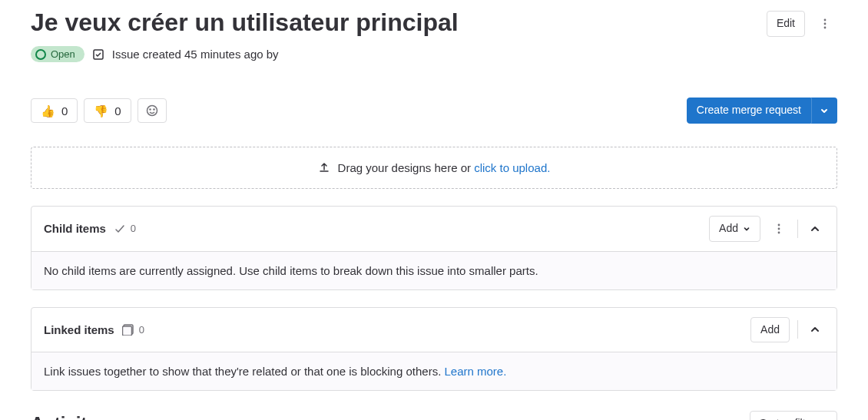  What do you see at coordinates (762, 111) in the screenshot?
I see `create-mr-group: Create merge request` at bounding box center [762, 111].